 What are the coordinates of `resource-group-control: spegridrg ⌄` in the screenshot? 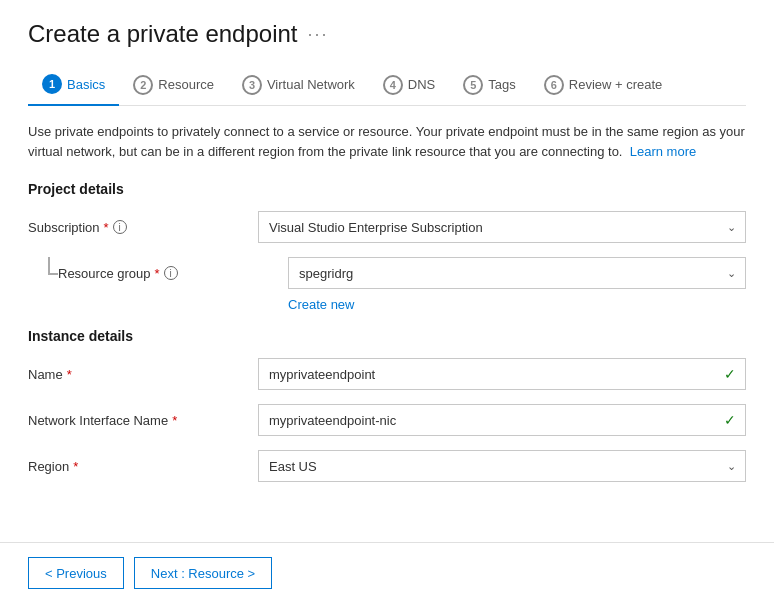 It's located at (517, 273).